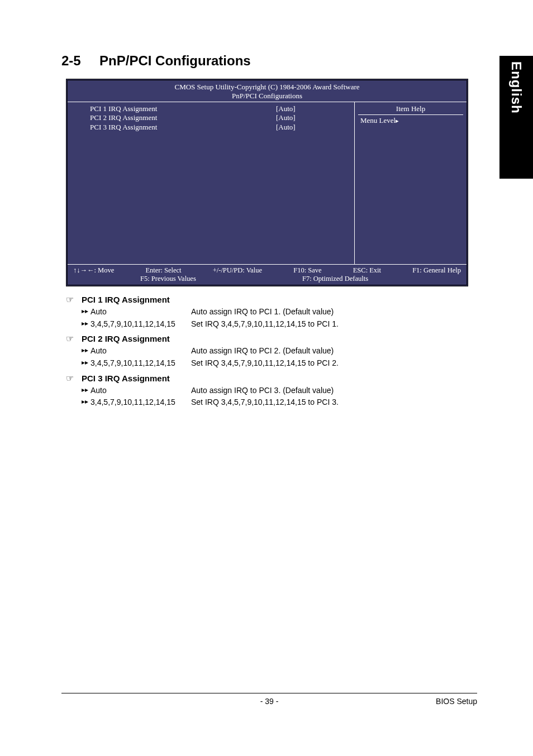 The height and width of the screenshot is (756, 533). What do you see at coordinates (183, 118) in the screenshot?
I see `setting-label: PCI 2 IRQ Assignment` at bounding box center [183, 118].